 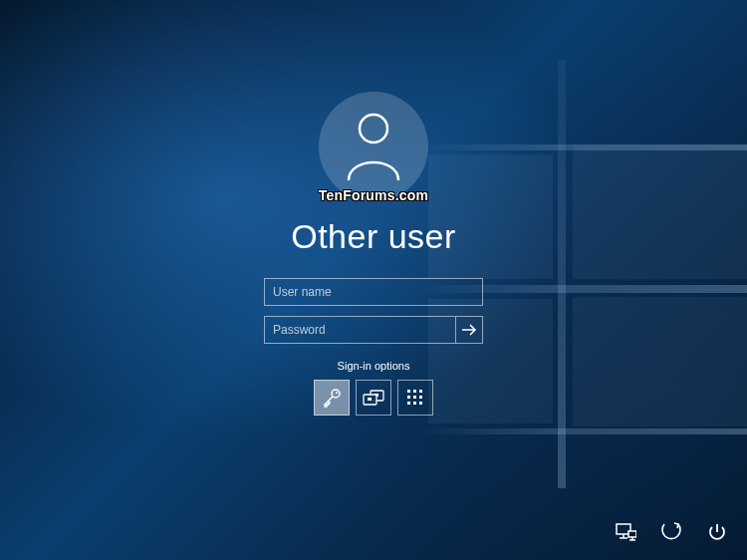 What do you see at coordinates (415, 398) in the screenshot?
I see `signin-option-pin` at bounding box center [415, 398].